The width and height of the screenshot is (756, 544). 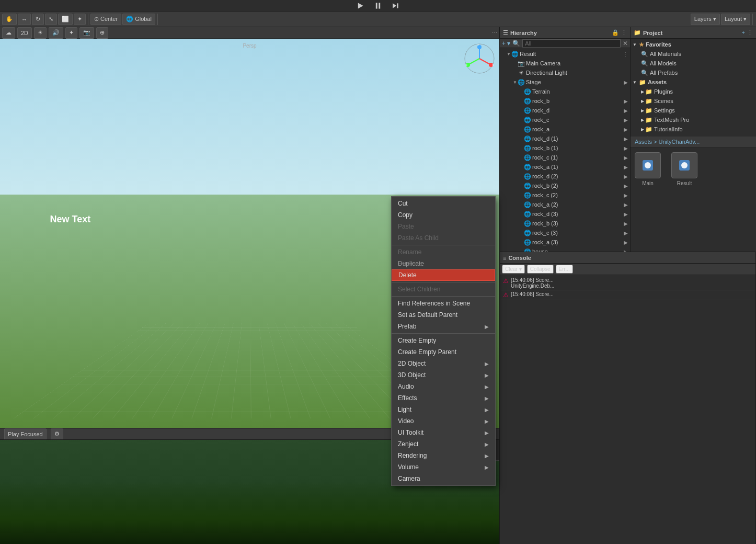 I want to click on project-assets-header: ▼ 📁 Assets, so click(x=693, y=82).